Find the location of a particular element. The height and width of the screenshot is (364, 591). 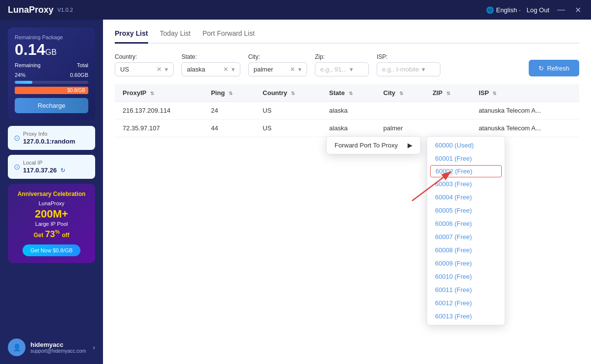

local-ip-refresh-icon: ↻ is located at coordinates (63, 170).